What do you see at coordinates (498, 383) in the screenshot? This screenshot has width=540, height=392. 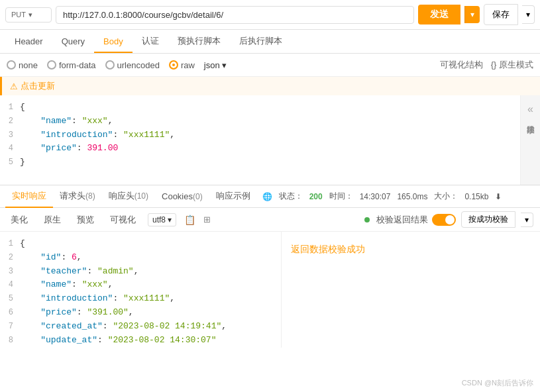 I see `watermark: CSDN @N刻后告诉你` at bounding box center [498, 383].